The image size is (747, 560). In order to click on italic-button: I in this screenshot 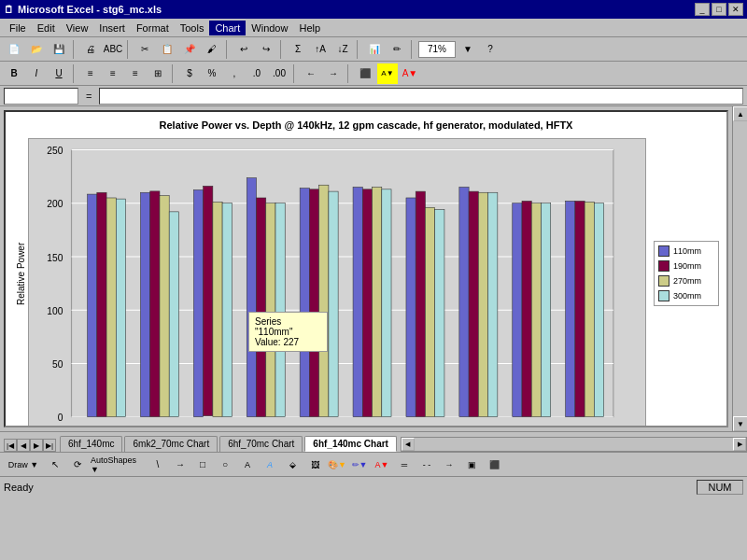, I will do `click(36, 74)`.